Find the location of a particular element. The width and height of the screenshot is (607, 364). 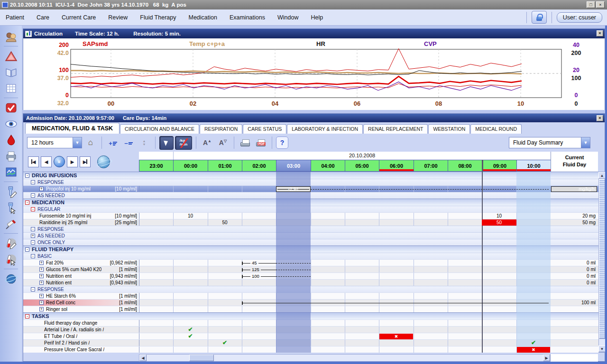

tasks-icon is located at coordinates (11, 108).